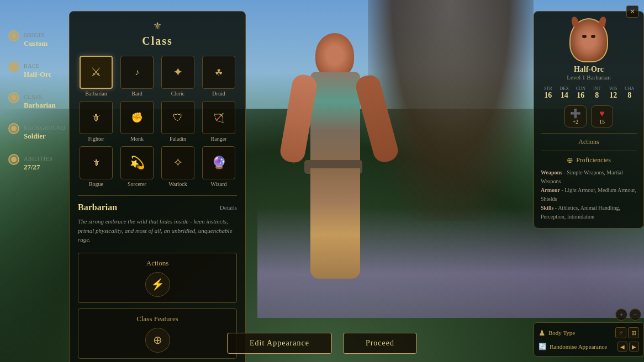  Describe the element at coordinates (576, 116) in the screenshot. I see `proficiency-bonus: ➕ +2` at that location.